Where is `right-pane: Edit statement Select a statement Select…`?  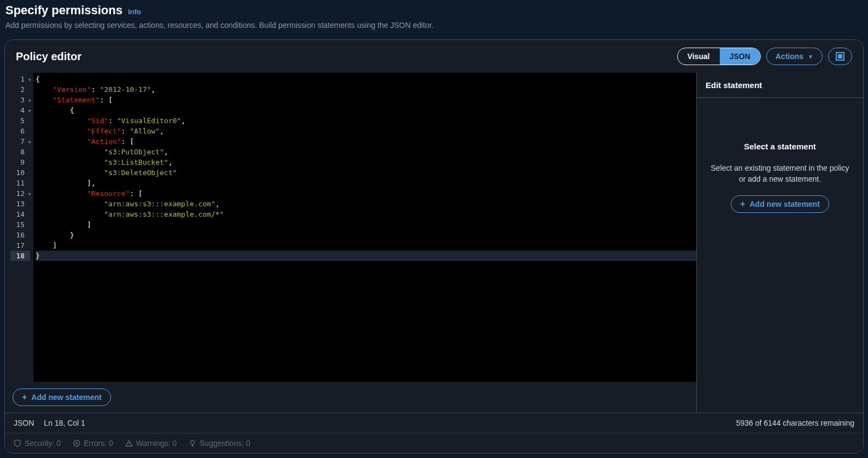
right-pane: Edit statement Select a statement Select… is located at coordinates (780, 243).